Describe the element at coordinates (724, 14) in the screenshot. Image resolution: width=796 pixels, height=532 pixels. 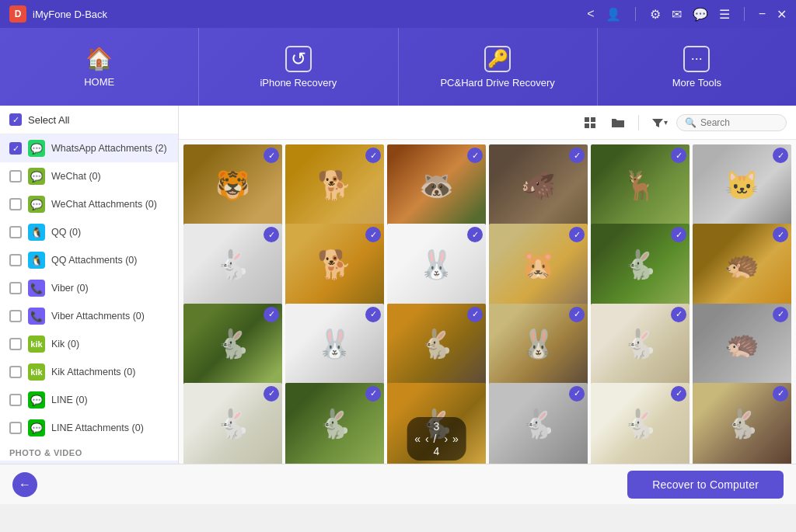
I see `menu-icon: ☰` at that location.